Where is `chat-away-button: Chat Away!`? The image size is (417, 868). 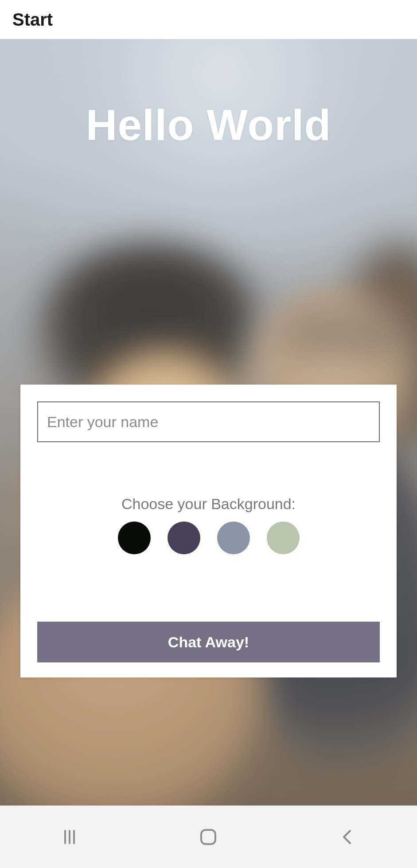
chat-away-button: Chat Away! is located at coordinates (208, 642).